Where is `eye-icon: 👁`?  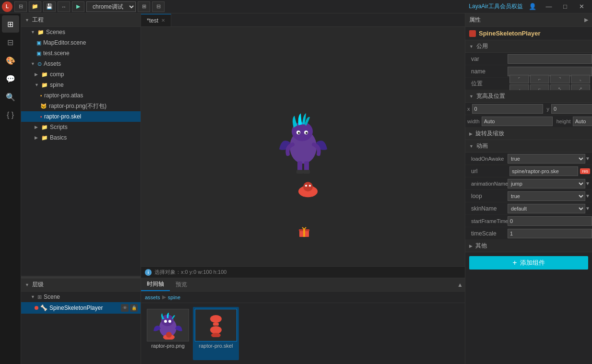
eye-icon: 👁 is located at coordinates (125, 308).